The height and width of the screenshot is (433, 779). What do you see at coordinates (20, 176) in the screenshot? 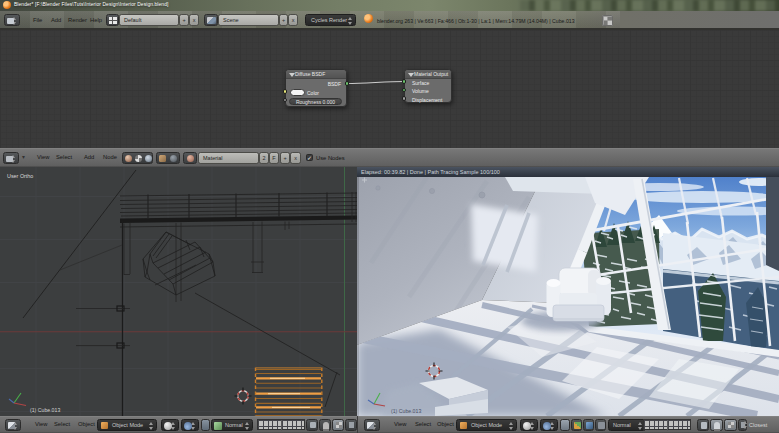
I see `svg-text: User Ortho` at bounding box center [20, 176].